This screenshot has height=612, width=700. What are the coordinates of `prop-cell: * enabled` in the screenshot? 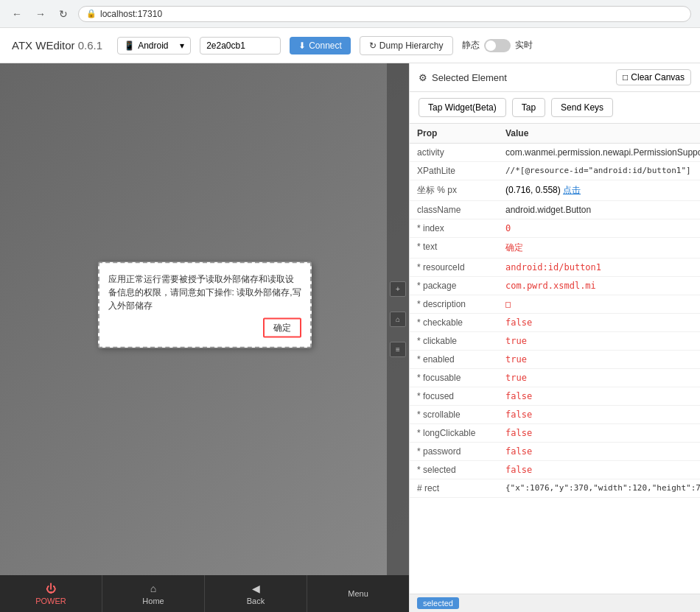 It's located at (454, 359).